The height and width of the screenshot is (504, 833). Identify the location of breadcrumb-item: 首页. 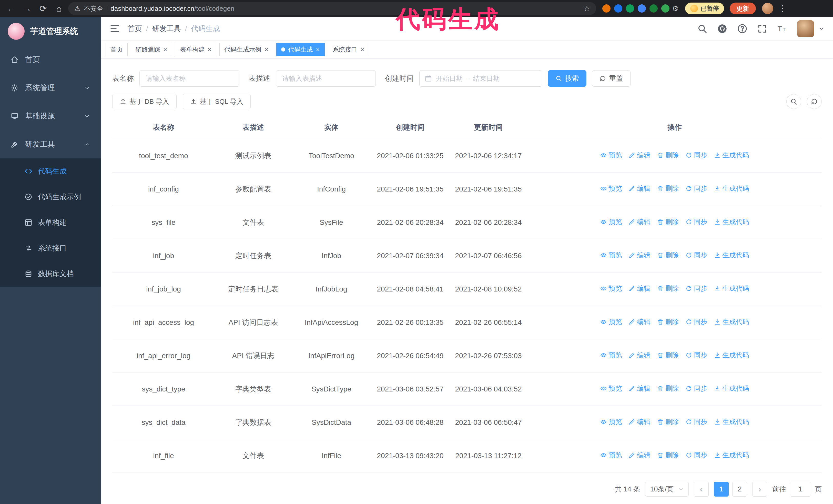
(135, 29).